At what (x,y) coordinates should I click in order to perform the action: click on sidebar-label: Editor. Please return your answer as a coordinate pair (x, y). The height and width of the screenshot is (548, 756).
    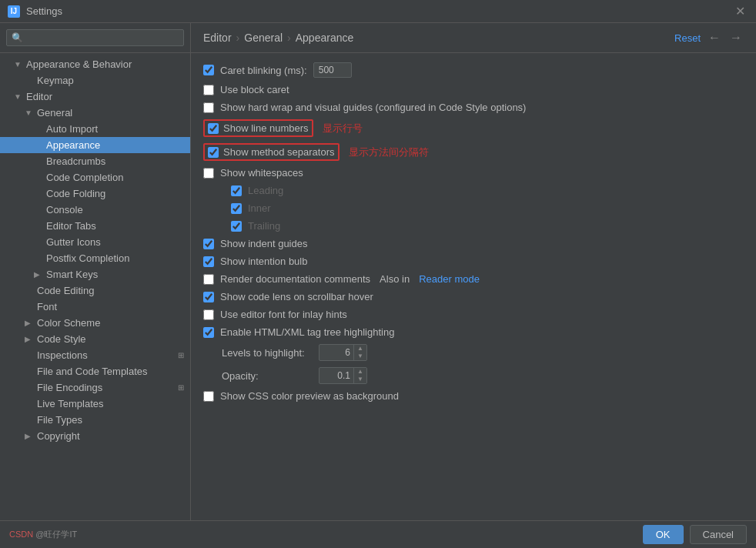
    Looking at the image, I should click on (39, 97).